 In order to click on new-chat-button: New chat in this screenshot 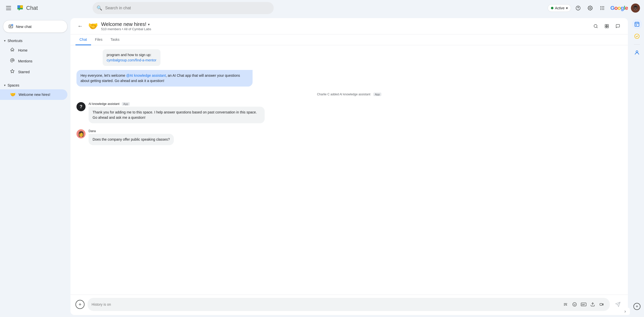, I will do `click(35, 26)`.